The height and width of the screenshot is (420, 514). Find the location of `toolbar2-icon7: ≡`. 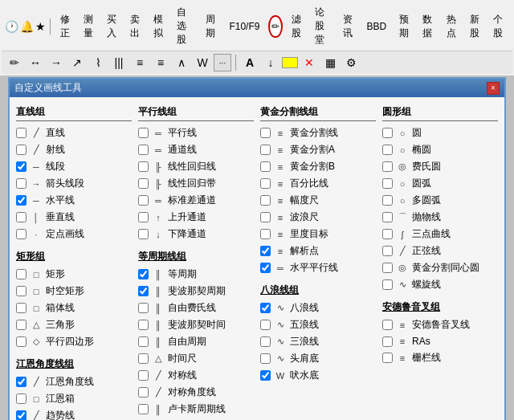

toolbar2-icon7: ≡ is located at coordinates (140, 63).